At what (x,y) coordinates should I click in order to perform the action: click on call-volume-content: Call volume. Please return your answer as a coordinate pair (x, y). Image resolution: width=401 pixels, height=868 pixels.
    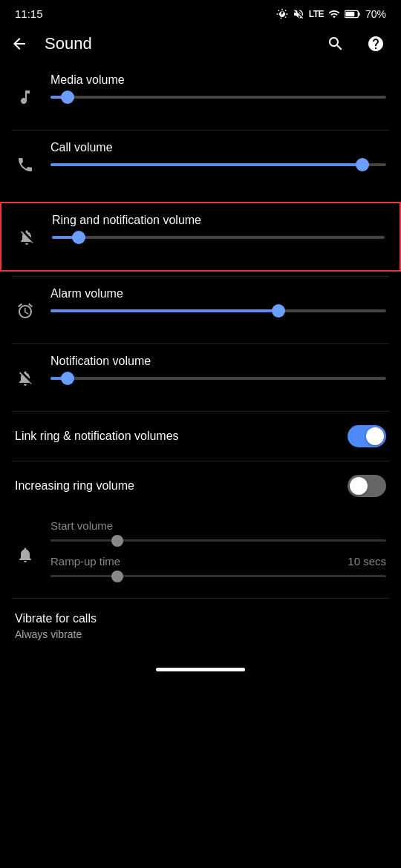
    Looking at the image, I should click on (218, 154).